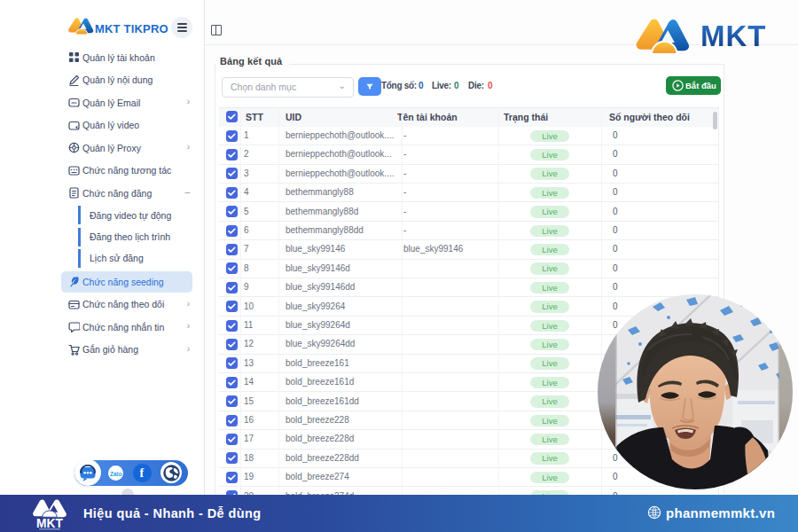 The height and width of the screenshot is (532, 798). What do you see at coordinates (50, 523) in the screenshot?
I see `svg-text: MKT` at bounding box center [50, 523].